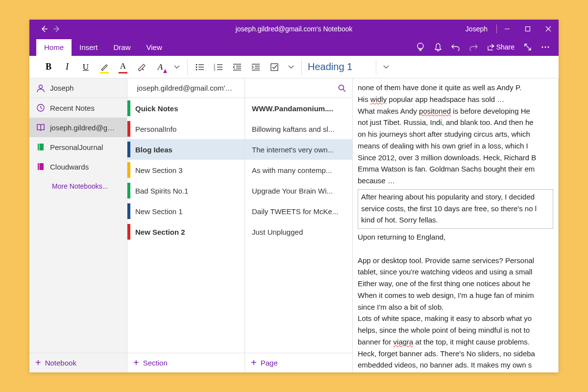 The height and width of the screenshot is (392, 588). Describe the element at coordinates (82, 127) in the screenshot. I see `notebook-label: joseph.gildred@g…` at that location.